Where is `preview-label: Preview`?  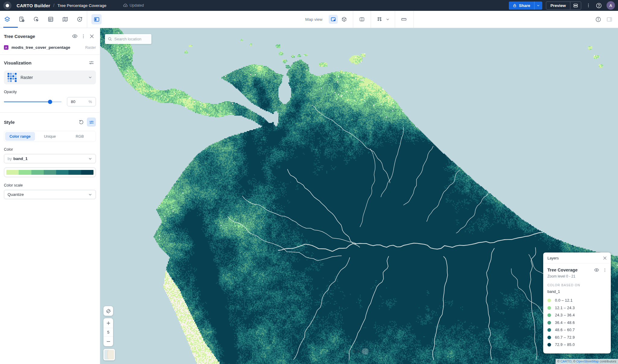 preview-label: Preview is located at coordinates (558, 5).